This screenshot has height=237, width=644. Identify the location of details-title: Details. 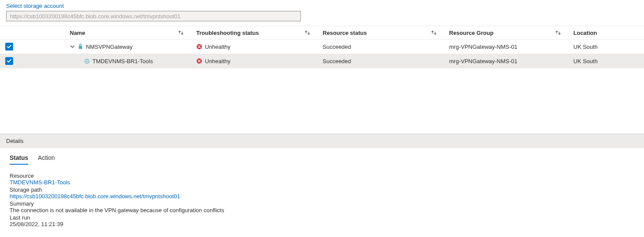
(15, 141).